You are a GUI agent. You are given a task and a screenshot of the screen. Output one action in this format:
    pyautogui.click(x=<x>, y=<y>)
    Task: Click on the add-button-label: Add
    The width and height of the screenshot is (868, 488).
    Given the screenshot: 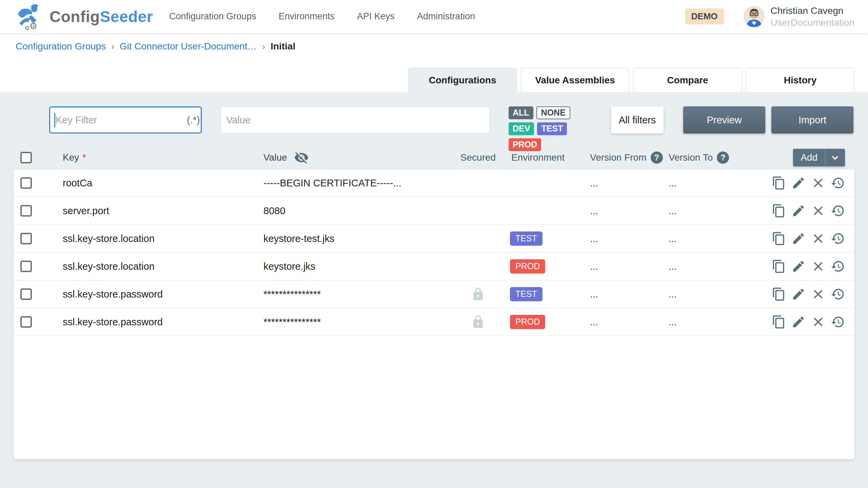 What is the action you would take?
    pyautogui.click(x=809, y=158)
    